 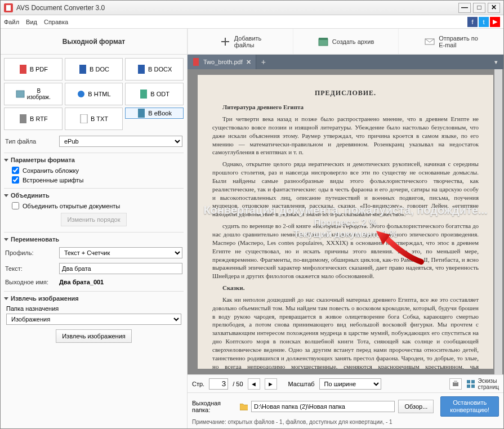 What do you see at coordinates (154, 113) in the screenshot?
I see `format-ebook: В eBook` at bounding box center [154, 113].